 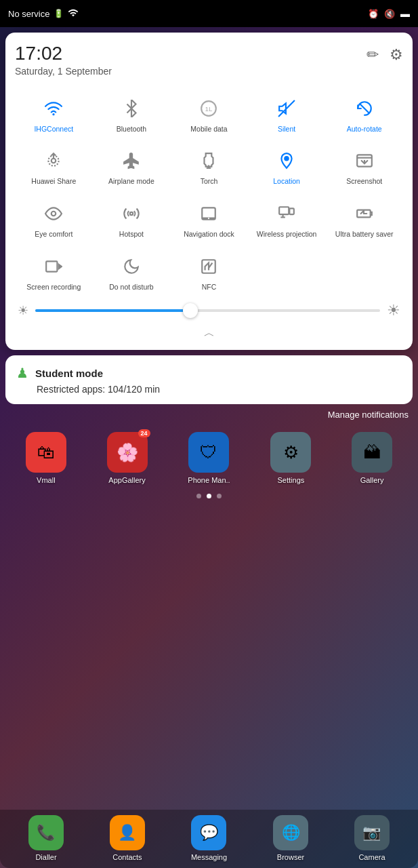 What do you see at coordinates (291, 458) in the screenshot?
I see `app-settings: ⚙ Settings` at bounding box center [291, 458].